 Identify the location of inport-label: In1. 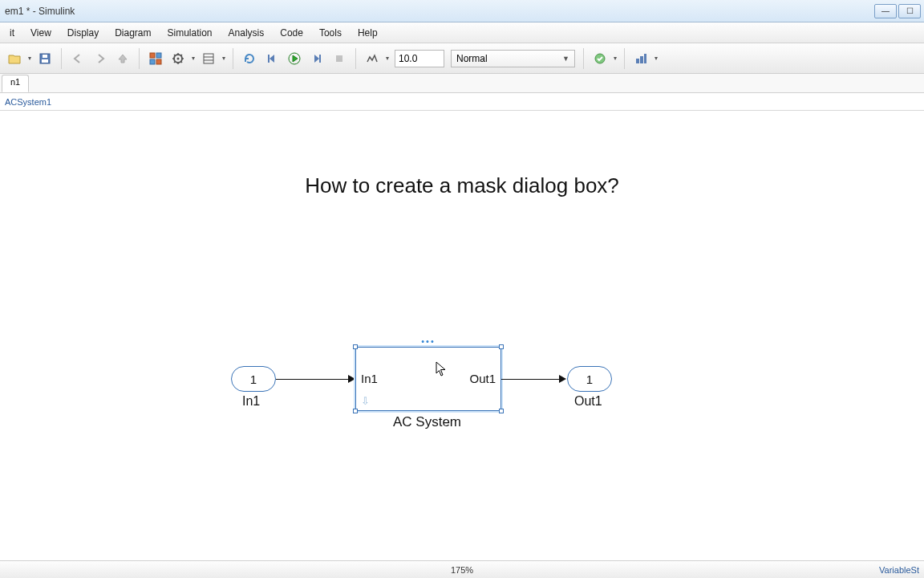
(251, 401).